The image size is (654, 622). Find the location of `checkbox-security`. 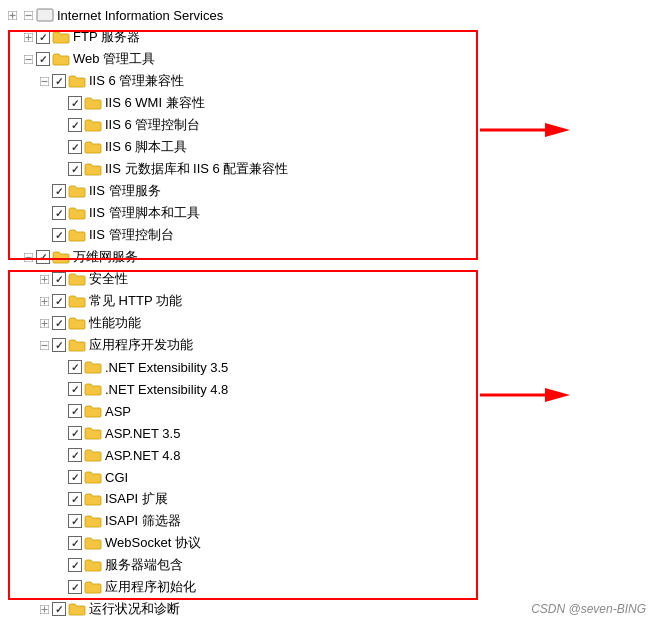

checkbox-security is located at coordinates (59, 279).